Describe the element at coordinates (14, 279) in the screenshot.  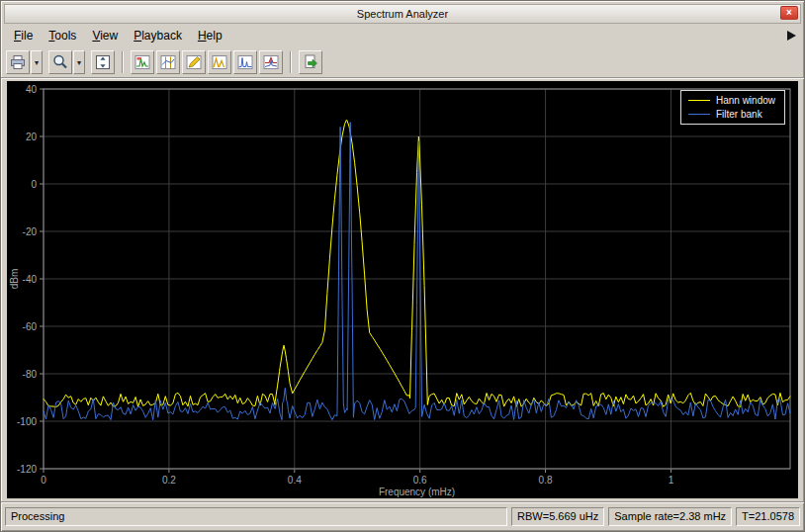
I see `svg-text: dBm` at that location.